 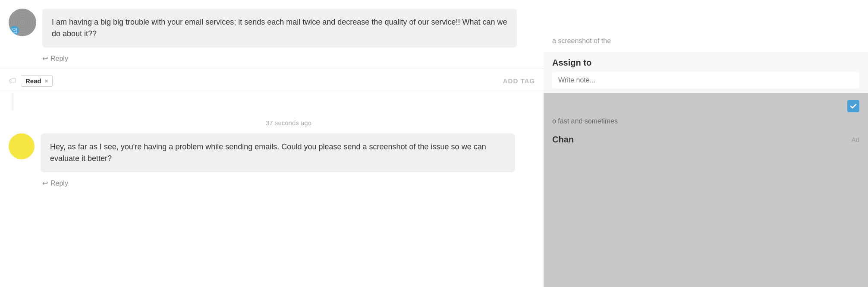 What do you see at coordinates (563, 140) in the screenshot?
I see `chan-label: Chan` at bounding box center [563, 140].